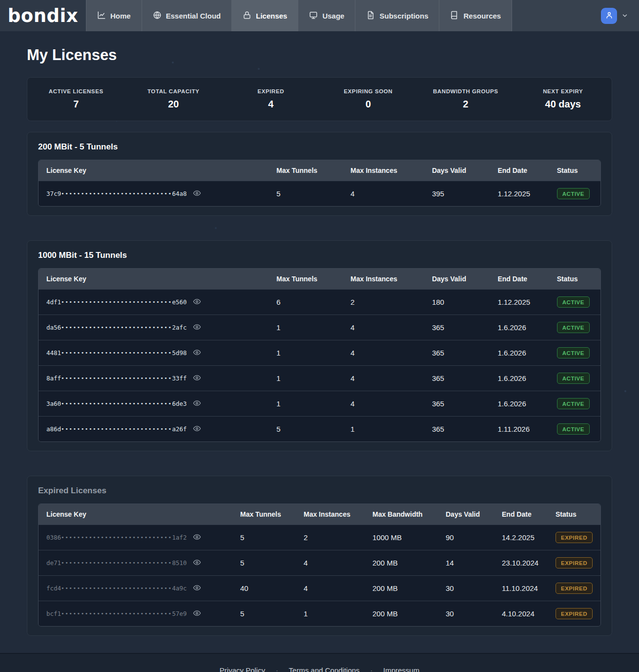  Describe the element at coordinates (271, 99) in the screenshot. I see `stat-expired: EXPIRED 4` at that location.